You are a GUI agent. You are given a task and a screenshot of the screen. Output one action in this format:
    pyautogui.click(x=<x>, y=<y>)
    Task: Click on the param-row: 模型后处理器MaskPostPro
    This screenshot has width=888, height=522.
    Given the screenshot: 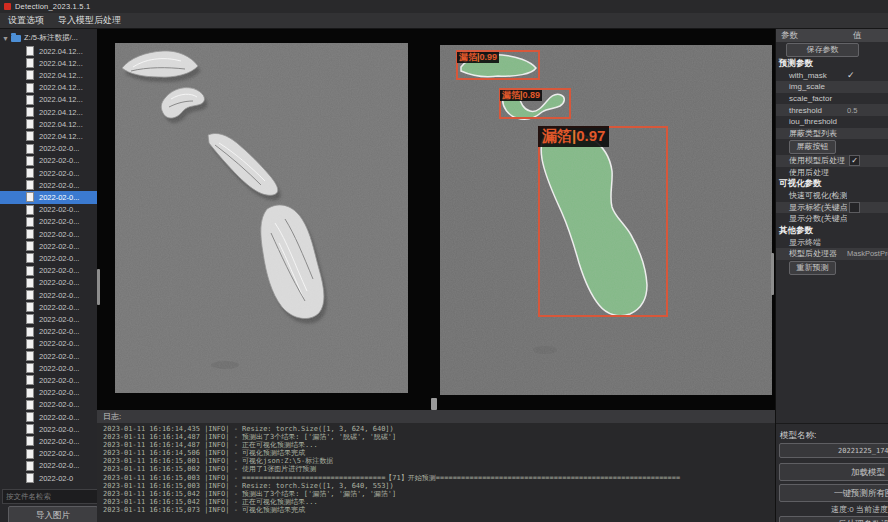 What is the action you would take?
    pyautogui.click(x=832, y=254)
    